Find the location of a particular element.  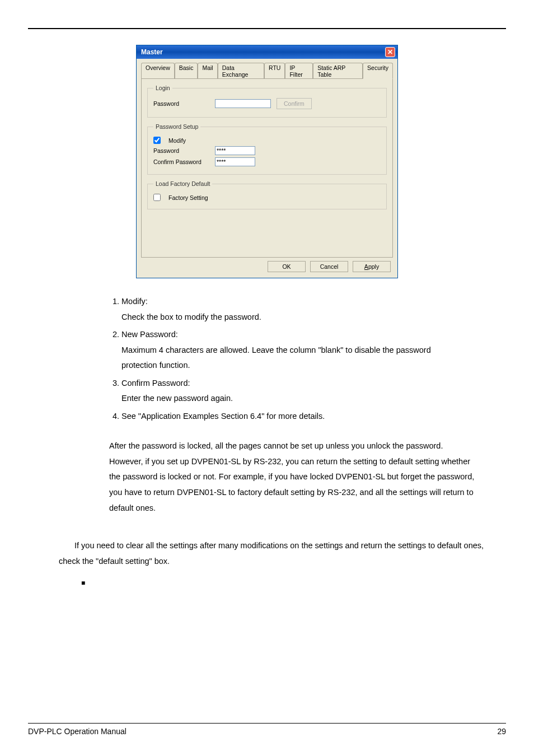

item-title: Modify: is located at coordinates (134, 301).